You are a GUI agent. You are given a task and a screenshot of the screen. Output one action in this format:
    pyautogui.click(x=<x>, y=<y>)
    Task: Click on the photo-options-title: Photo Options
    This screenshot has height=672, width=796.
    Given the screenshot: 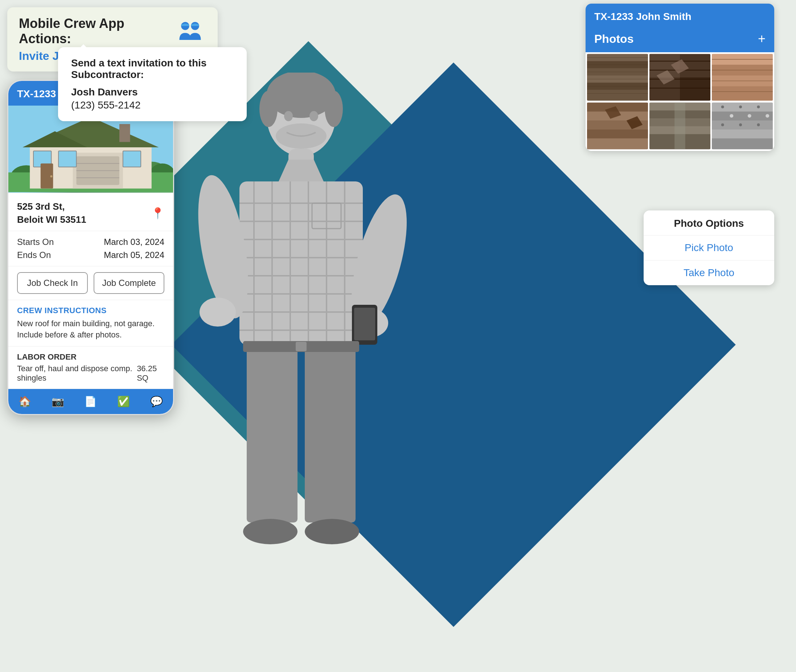 What is the action you would take?
    pyautogui.click(x=709, y=223)
    